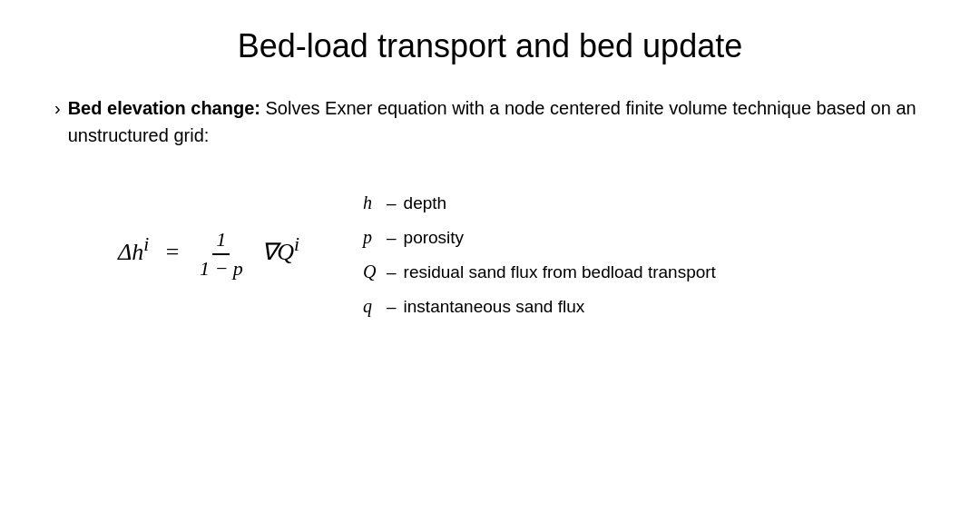 The image size is (980, 523). I want to click on nabla-q: ∇Qi, so click(280, 252).